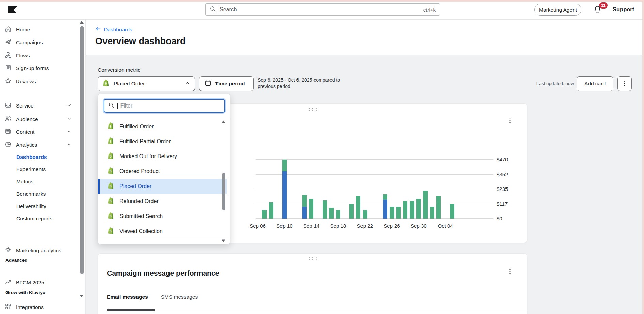 The image size is (644, 314). Describe the element at coordinates (323, 10) in the screenshot. I see `global-search: ctrl+k` at that location.